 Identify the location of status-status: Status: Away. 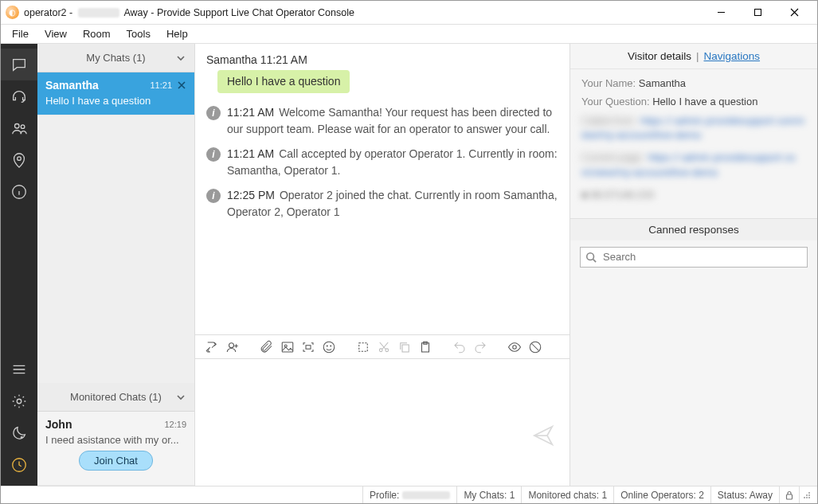
(745, 495).